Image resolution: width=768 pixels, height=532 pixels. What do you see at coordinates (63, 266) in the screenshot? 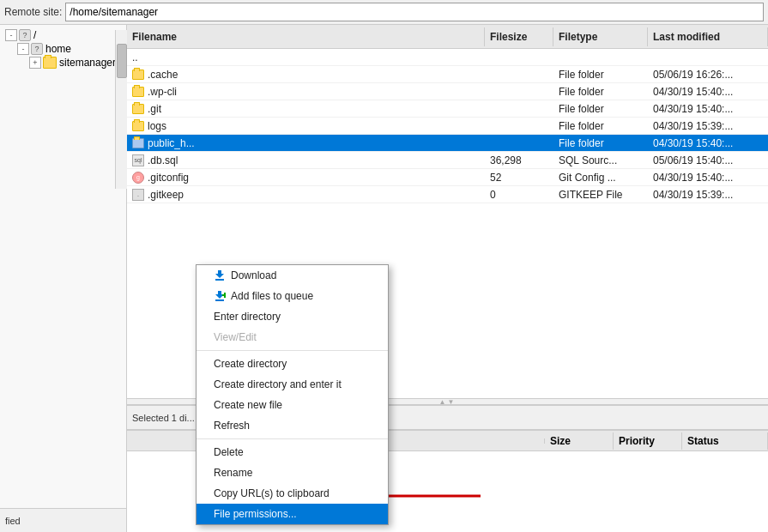
I see `file-tree: - ? / - ? home + sitemanager` at bounding box center [63, 266].